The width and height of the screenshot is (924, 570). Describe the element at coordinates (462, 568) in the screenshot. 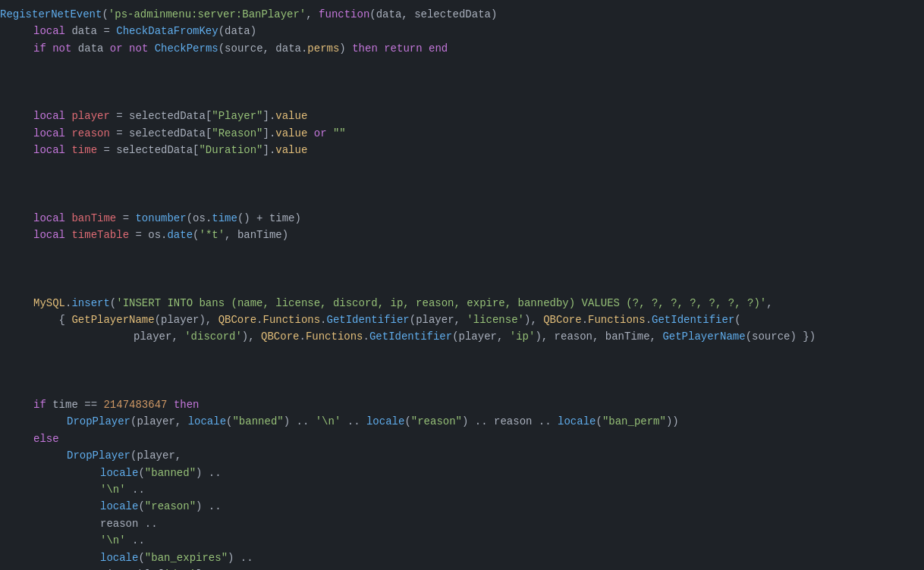

I see `code-line-26: timeTable['day'] ..` at that location.